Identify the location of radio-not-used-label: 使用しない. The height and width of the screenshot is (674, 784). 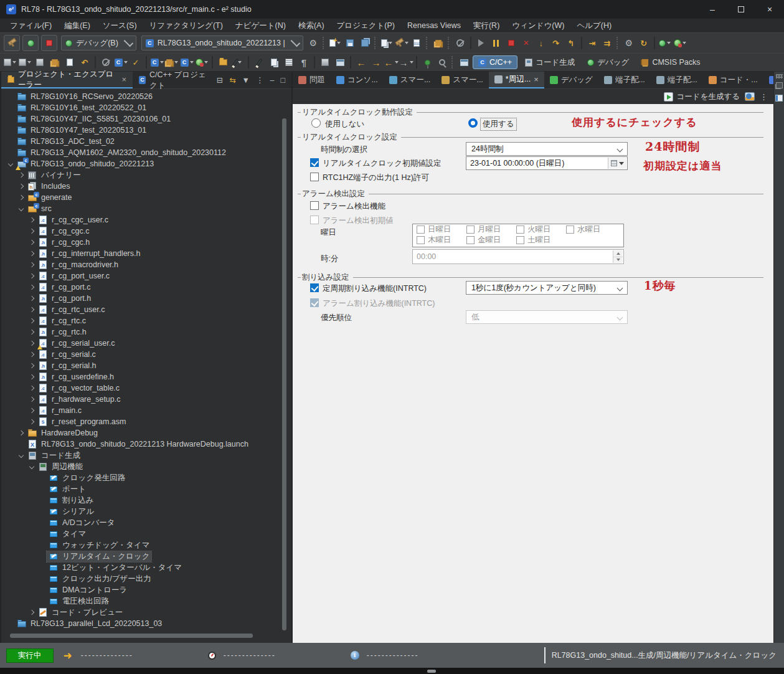
(345, 125).